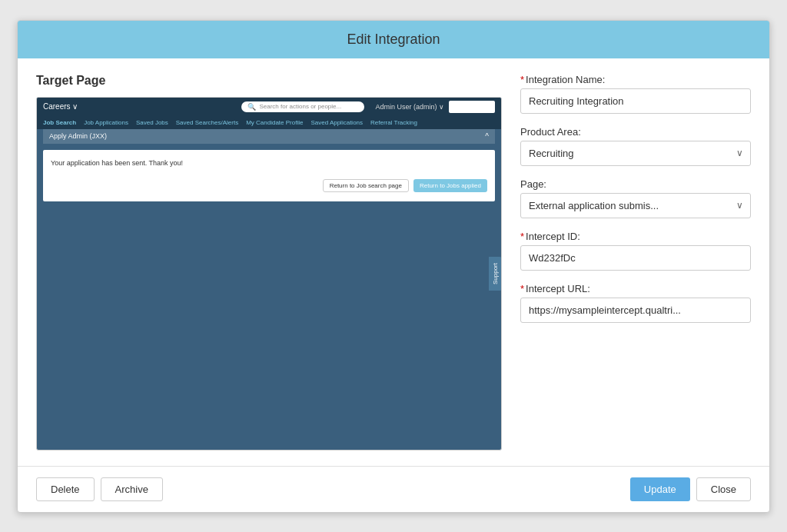 This screenshot has width=787, height=532. What do you see at coordinates (252, 107) in the screenshot?
I see `mini-search-icon: 🔍` at bounding box center [252, 107].